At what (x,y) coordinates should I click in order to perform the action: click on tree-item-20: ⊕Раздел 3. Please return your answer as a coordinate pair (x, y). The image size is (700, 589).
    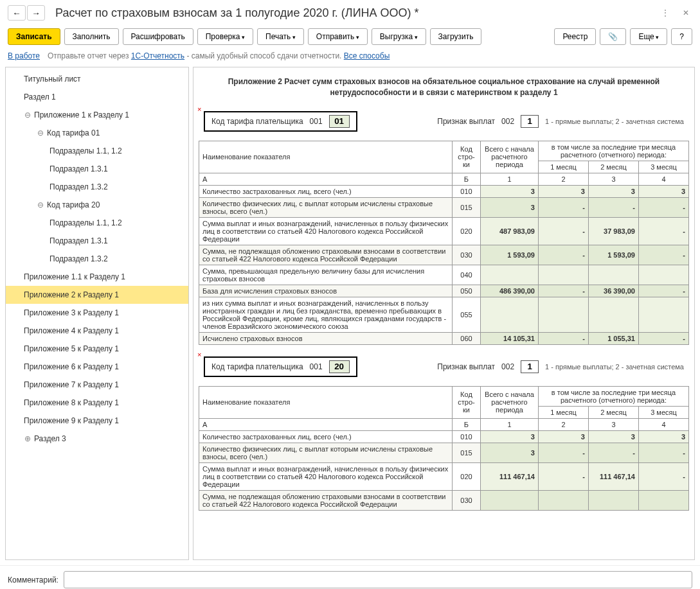
    Looking at the image, I should click on (97, 439).